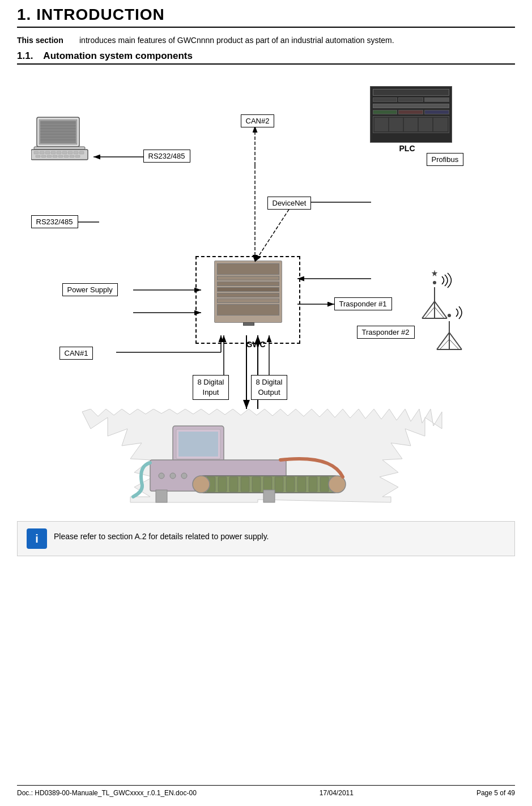 Image resolution: width=532 pixels, height=806 pixels. What do you see at coordinates (76, 353) in the screenshot?
I see `can1-label: CAN#1` at bounding box center [76, 353].